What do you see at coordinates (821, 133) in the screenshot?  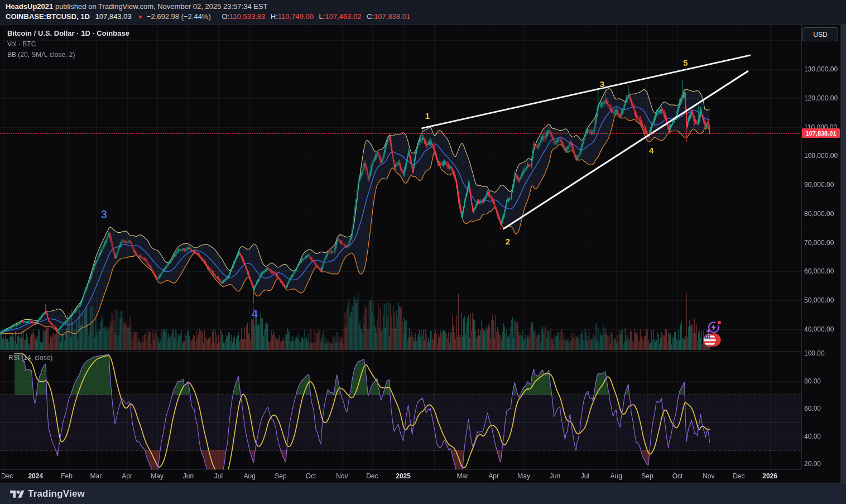 I see `current-price-tag: 107,838.01` at bounding box center [821, 133].